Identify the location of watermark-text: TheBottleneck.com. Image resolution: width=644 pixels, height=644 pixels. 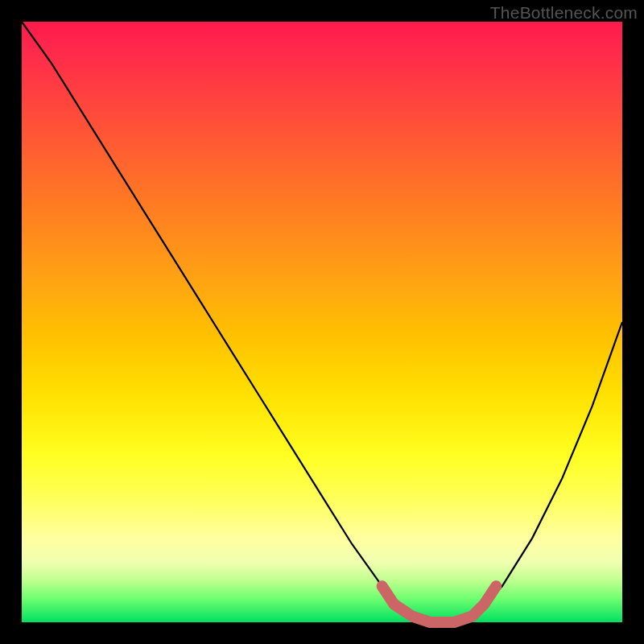
(564, 13).